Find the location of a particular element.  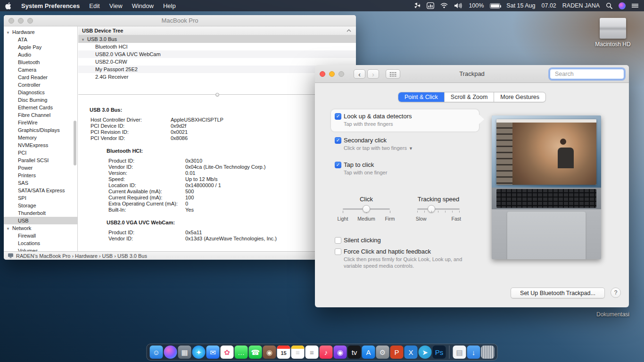

tv-dock-icon: tv is located at coordinates (355, 352).